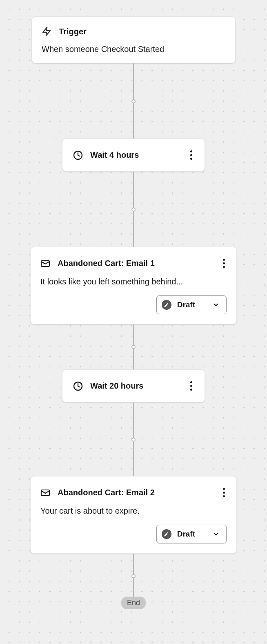 The width and height of the screenshot is (267, 644). Describe the element at coordinates (134, 603) in the screenshot. I see `end-badge: End` at that location.